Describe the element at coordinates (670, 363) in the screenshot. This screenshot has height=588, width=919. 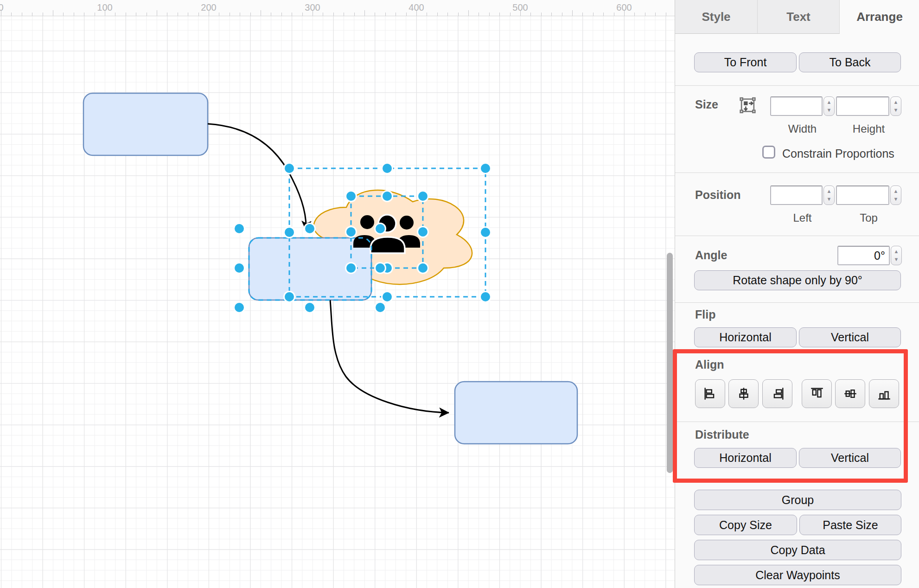
I see `vertical-scrollbar` at that location.